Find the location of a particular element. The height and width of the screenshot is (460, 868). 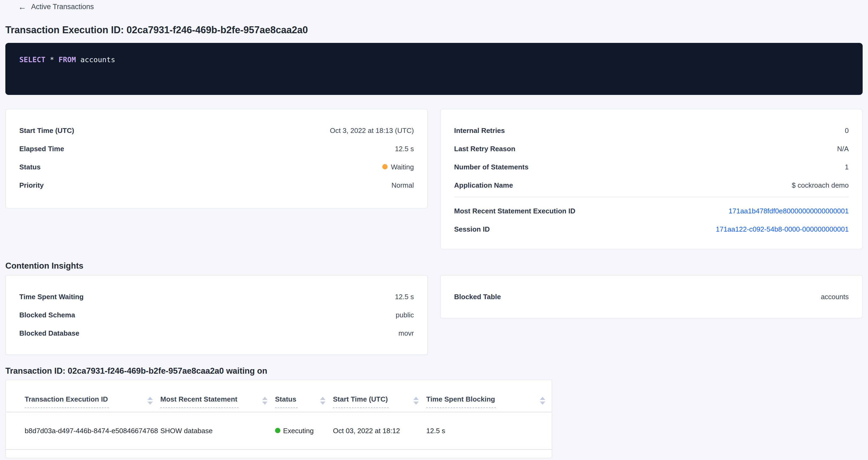

cell-start-time: Oct 03, 2022 at 18:12 is located at coordinates (379, 431).